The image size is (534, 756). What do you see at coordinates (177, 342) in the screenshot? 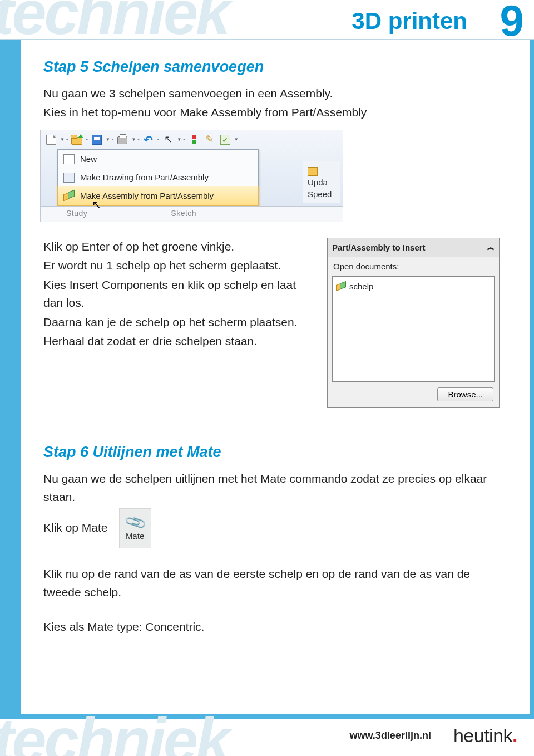
I see `step5-after5: Herhaal dat zodat er drie schelpen staan…` at bounding box center [177, 342].